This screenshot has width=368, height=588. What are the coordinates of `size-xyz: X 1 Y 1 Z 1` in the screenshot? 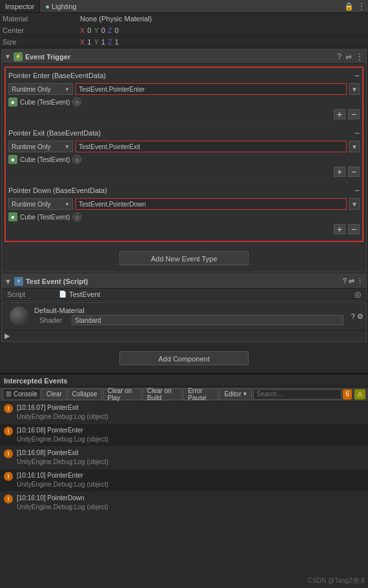 It's located at (223, 42).